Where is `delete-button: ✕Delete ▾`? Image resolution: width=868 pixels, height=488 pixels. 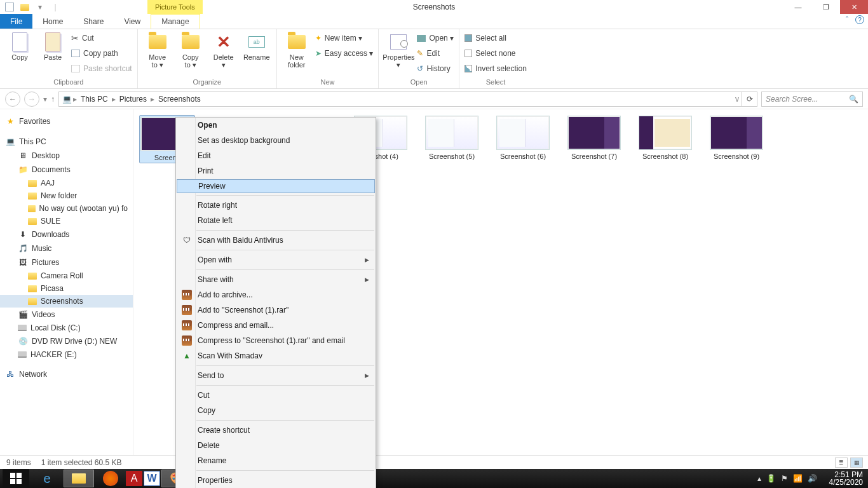 delete-button: ✕Delete ▾ is located at coordinates (224, 50).